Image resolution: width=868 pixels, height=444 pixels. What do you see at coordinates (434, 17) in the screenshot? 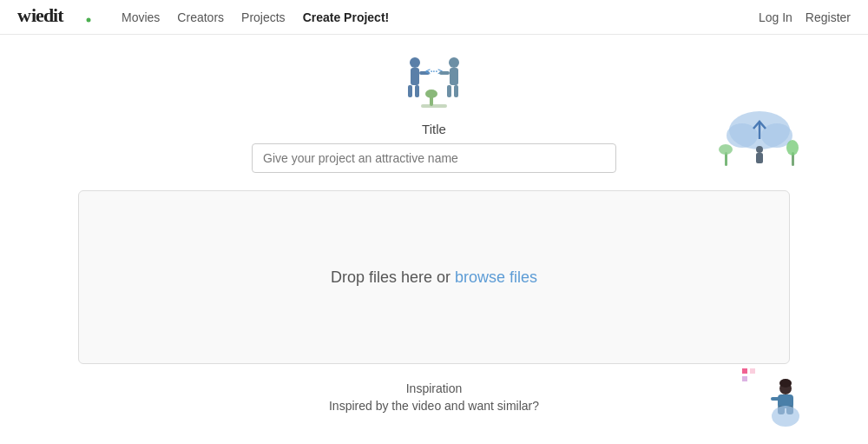
I see `navbar: w iedit Movies Creators Projects Create …` at bounding box center [434, 17].